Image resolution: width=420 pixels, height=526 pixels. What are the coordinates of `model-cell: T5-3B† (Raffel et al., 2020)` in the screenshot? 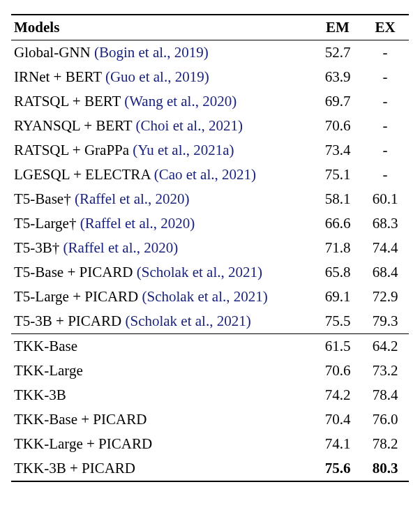 It's located at (163, 248).